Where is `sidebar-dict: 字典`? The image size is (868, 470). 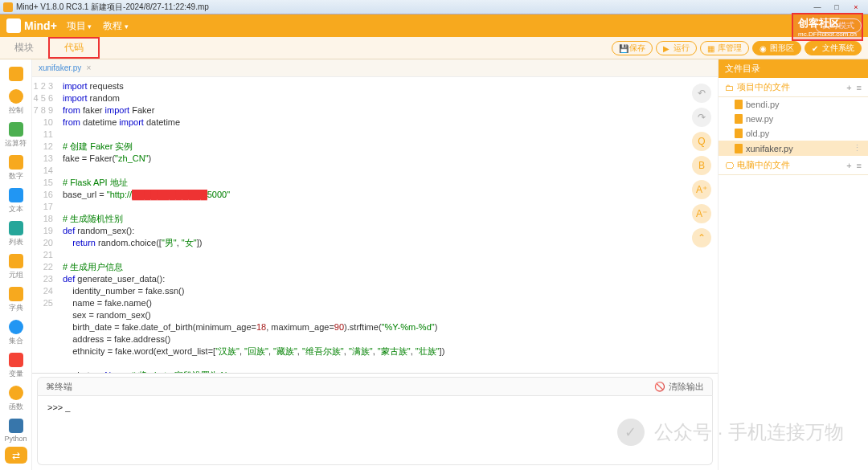
sidebar-dict: 字典 is located at coordinates (16, 300).